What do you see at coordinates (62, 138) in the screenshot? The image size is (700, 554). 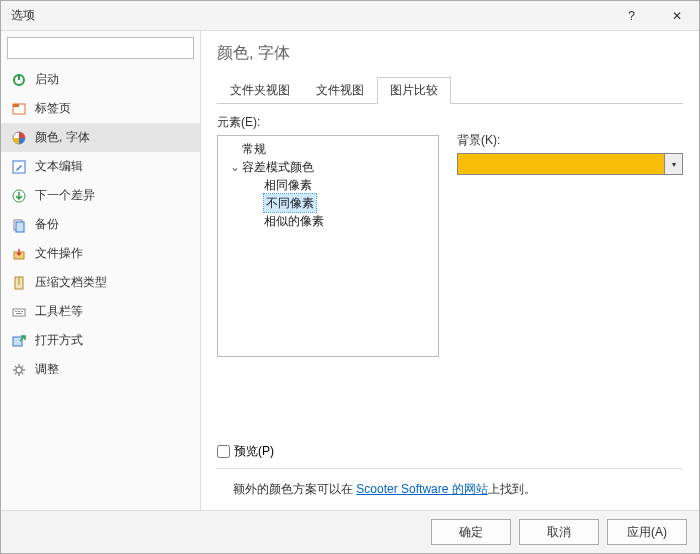 I see `sidebar-item-label: 颜色, 字体` at bounding box center [62, 138].